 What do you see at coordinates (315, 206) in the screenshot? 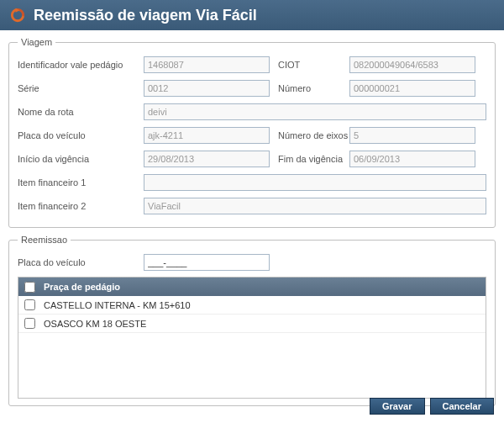
I see `field-item2` at bounding box center [315, 206].